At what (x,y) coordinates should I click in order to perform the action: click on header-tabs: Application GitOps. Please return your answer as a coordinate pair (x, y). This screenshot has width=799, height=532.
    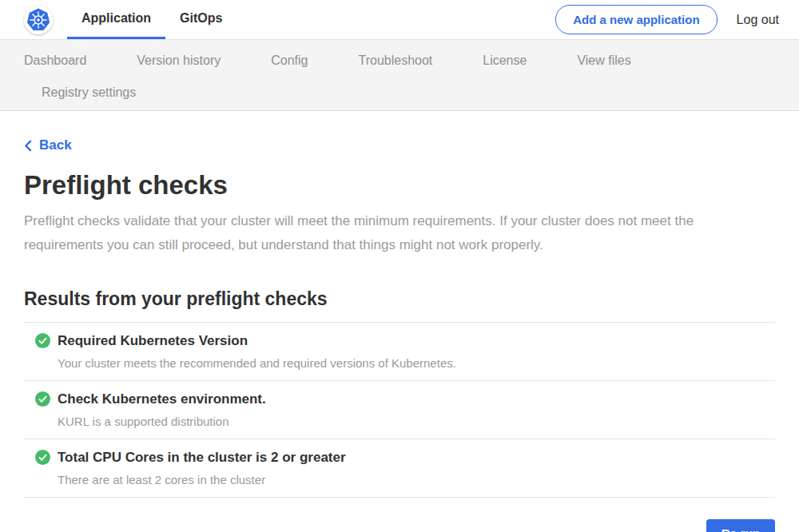
    Looking at the image, I should click on (152, 19).